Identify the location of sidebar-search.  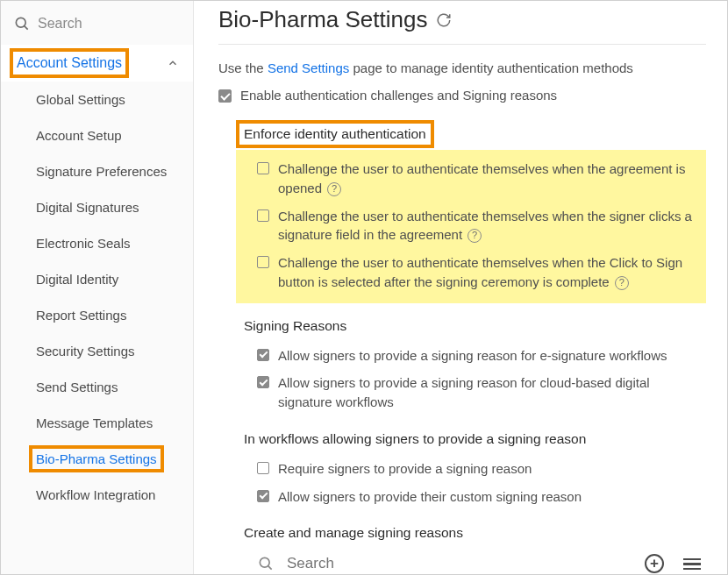
(96, 27).